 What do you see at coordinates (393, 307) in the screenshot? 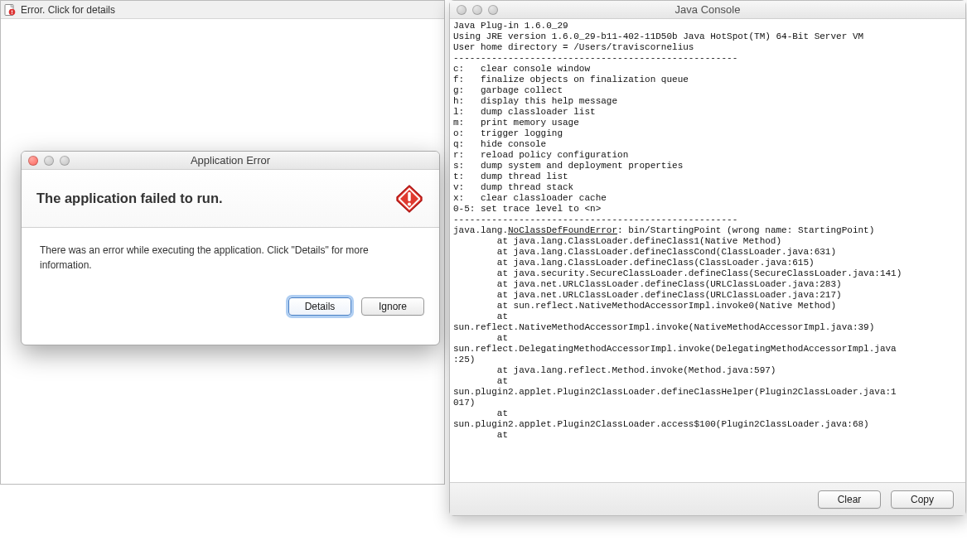
I see `ignore-button: Ignore` at bounding box center [393, 307].